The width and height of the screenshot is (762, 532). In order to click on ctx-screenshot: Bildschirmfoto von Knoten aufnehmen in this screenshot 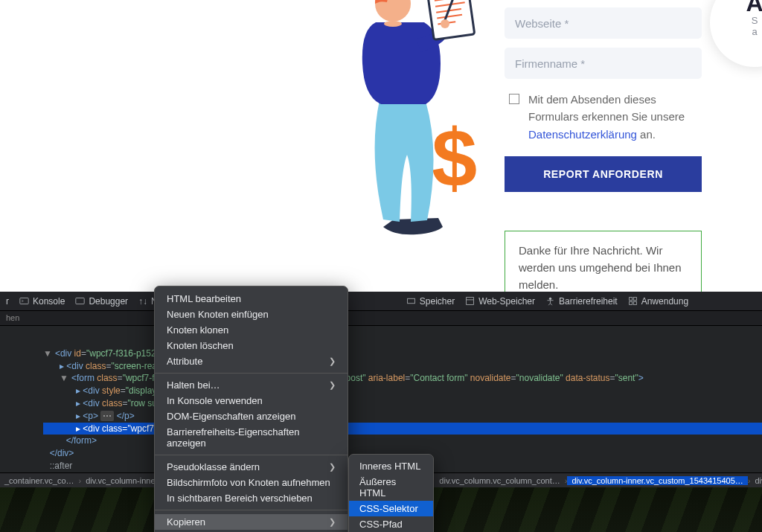, I will do `click(252, 482)`.